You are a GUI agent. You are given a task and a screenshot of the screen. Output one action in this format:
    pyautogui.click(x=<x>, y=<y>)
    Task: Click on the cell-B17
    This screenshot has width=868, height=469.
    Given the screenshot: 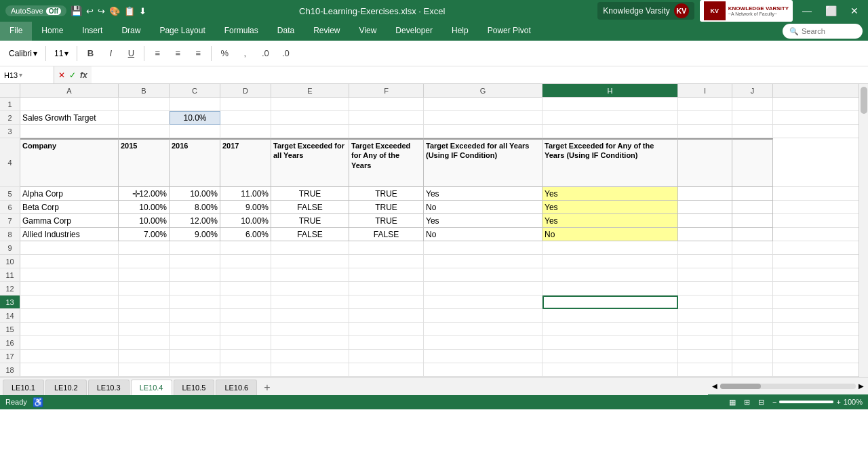 What is the action you would take?
    pyautogui.click(x=144, y=356)
    